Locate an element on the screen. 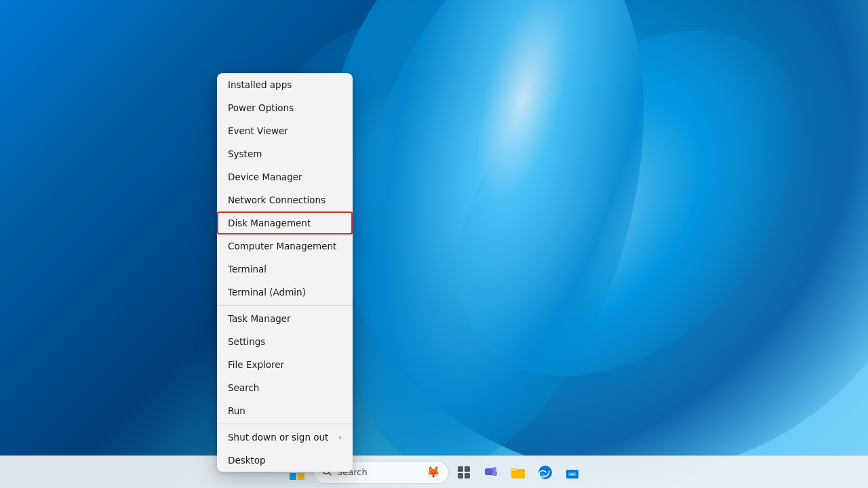 The height and width of the screenshot is (488, 868). menu-item-device-manager: Device Manager is located at coordinates (285, 177).